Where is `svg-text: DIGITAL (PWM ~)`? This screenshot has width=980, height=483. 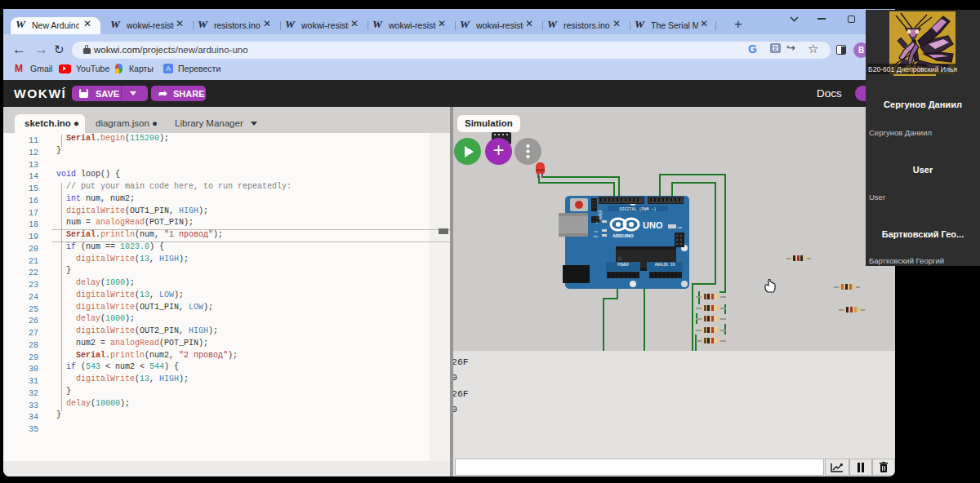 svg-text: DIGITAL (PWM ~) is located at coordinates (637, 210).